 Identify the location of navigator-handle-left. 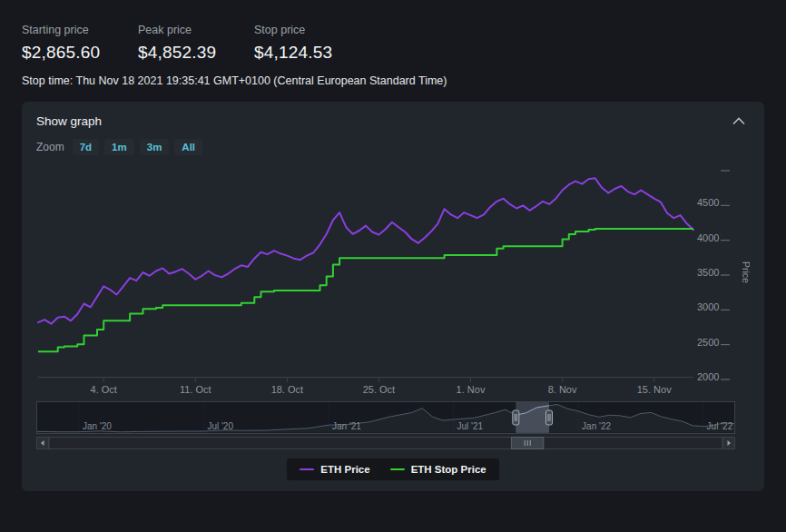
(516, 418).